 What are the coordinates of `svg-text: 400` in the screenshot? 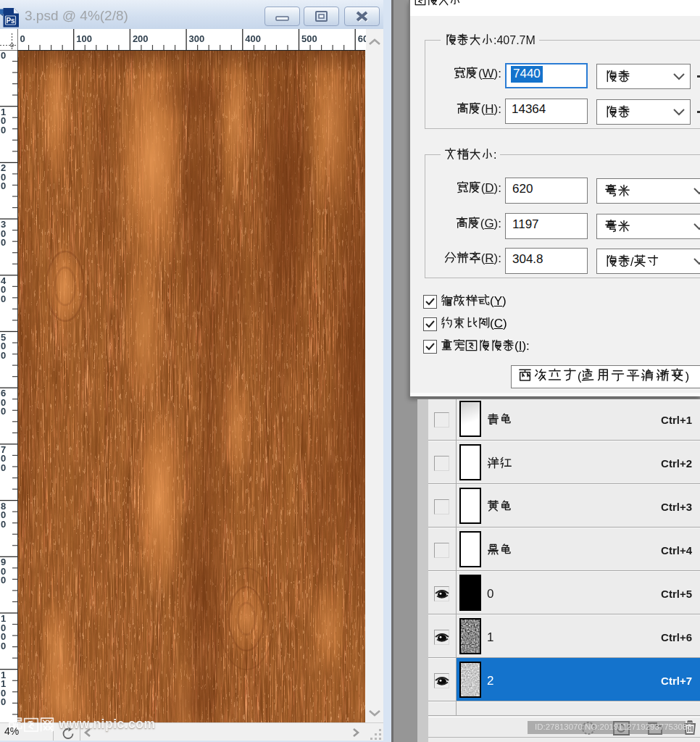 It's located at (253, 39).